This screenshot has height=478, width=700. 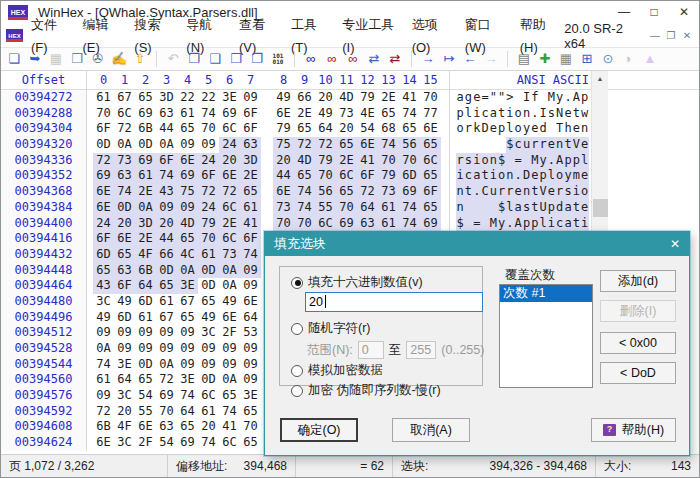 I want to click on hex-byte: 63, so click(x=166, y=114).